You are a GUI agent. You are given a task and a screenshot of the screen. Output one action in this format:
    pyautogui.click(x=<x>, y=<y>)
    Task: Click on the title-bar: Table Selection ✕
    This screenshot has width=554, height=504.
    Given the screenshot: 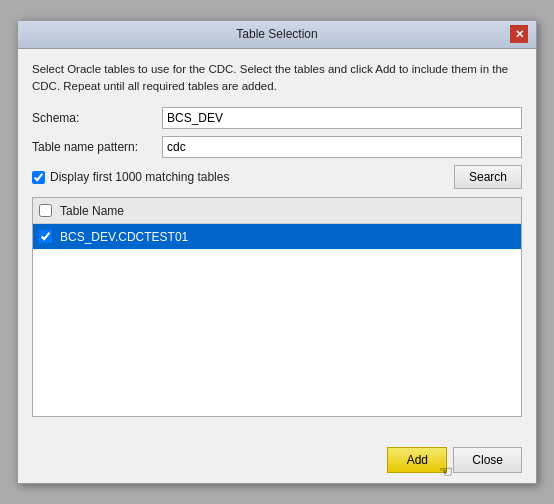 What is the action you would take?
    pyautogui.click(x=277, y=35)
    